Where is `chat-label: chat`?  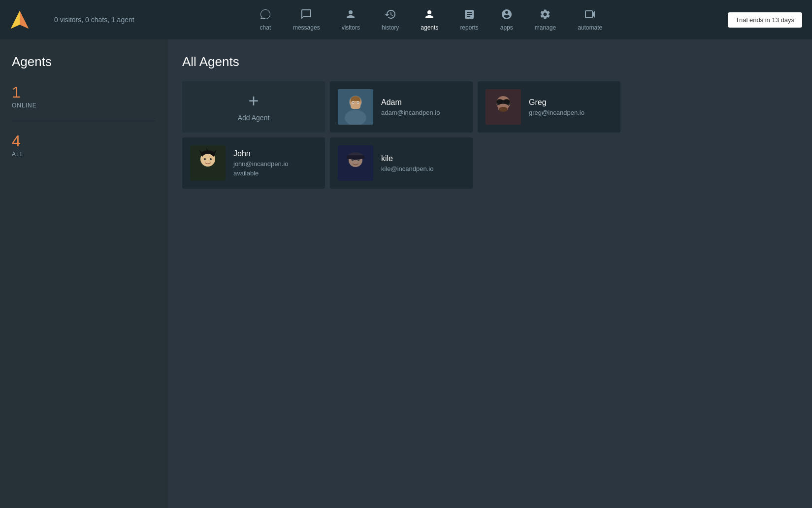
chat-label: chat is located at coordinates (266, 28).